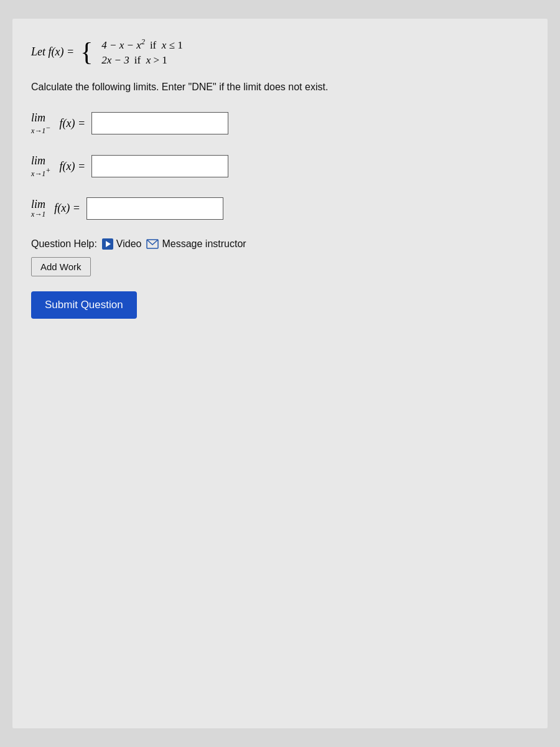  I want to click on question-help-label: Question Help:, so click(64, 244).